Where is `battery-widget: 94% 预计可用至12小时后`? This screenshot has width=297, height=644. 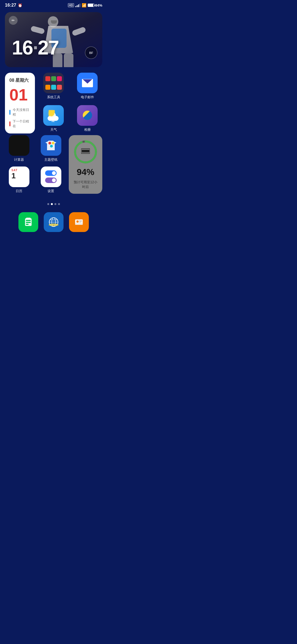 battery-widget: 94% 预计可用至12小时后 is located at coordinates (86, 165).